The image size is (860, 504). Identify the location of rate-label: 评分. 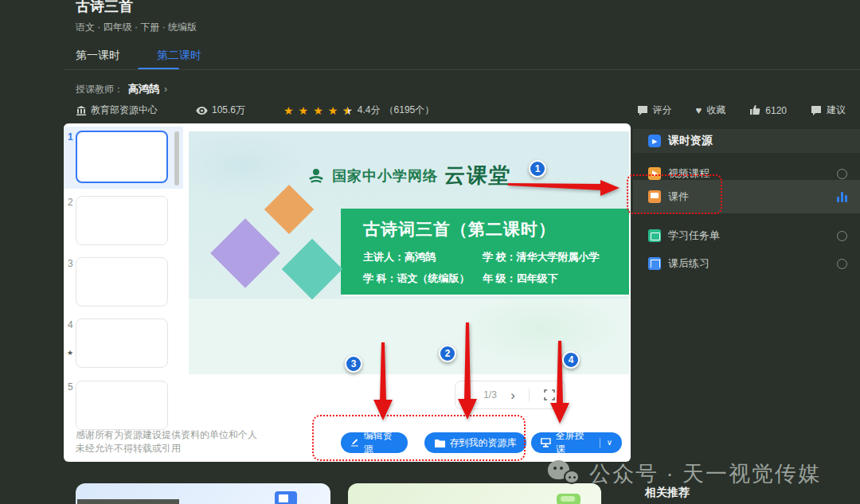
(663, 110).